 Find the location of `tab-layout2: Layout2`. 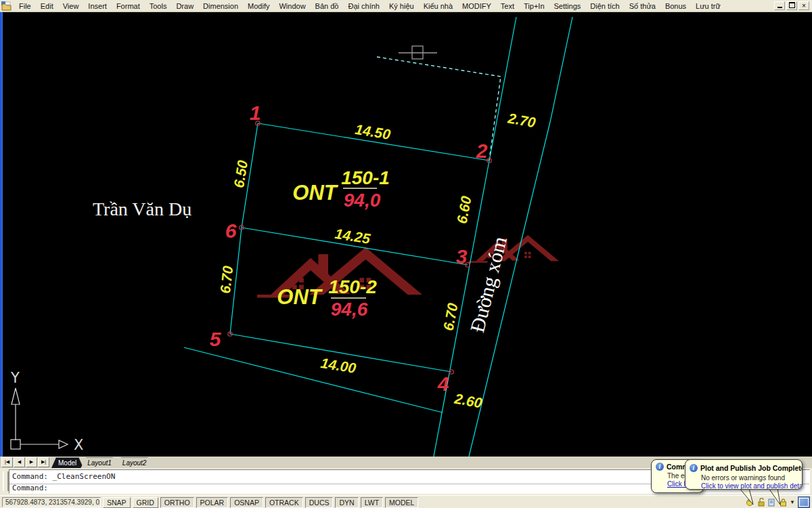

tab-layout2: Layout2 is located at coordinates (135, 463).